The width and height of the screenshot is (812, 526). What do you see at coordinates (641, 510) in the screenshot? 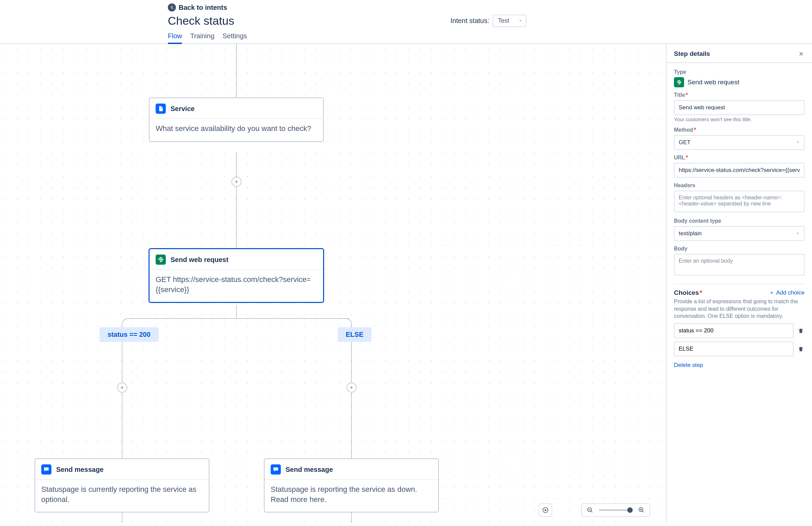
I see `zoom-in-button` at bounding box center [641, 510].